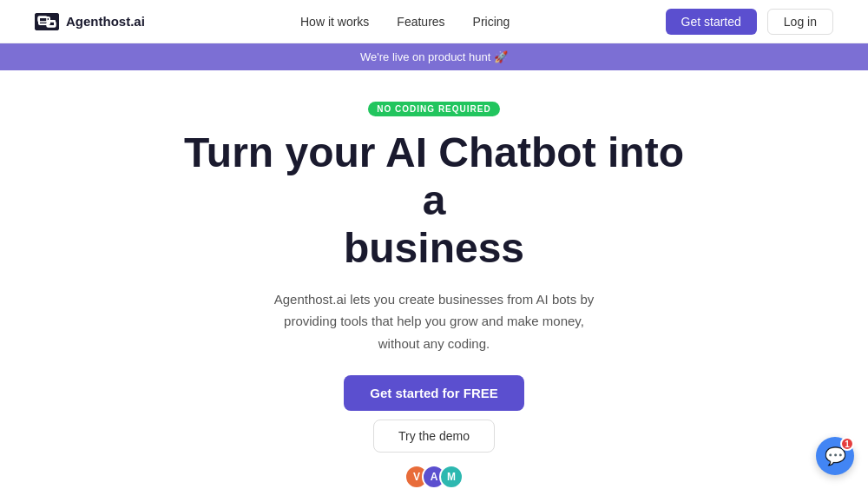  I want to click on logo-text: Agenthost.ai, so click(106, 21).